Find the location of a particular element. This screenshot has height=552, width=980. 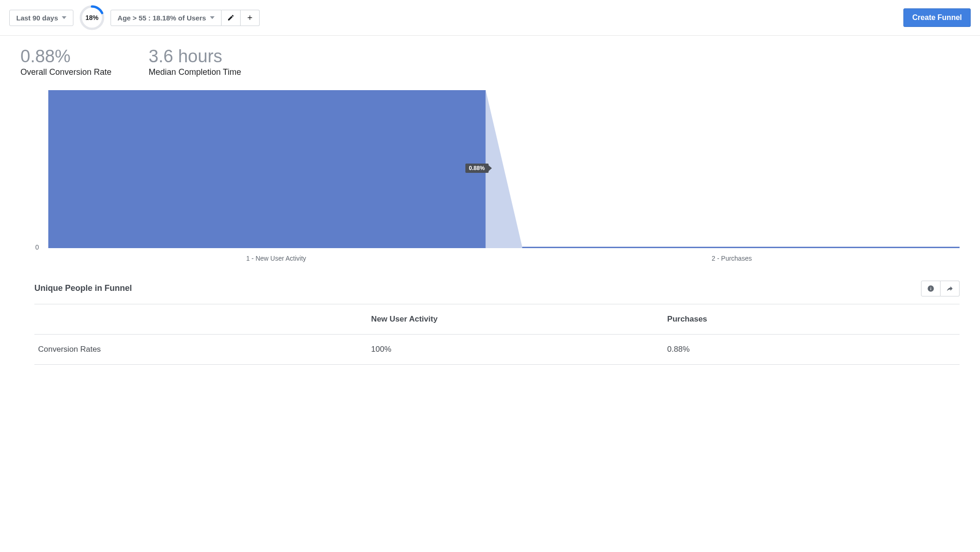

y-axis-zero: 0 is located at coordinates (37, 247).